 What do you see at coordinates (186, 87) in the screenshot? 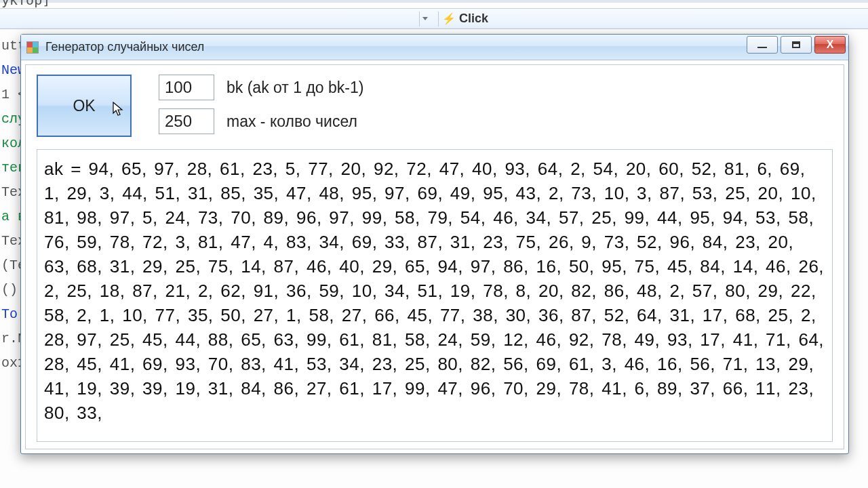
I see `bk-input` at bounding box center [186, 87].